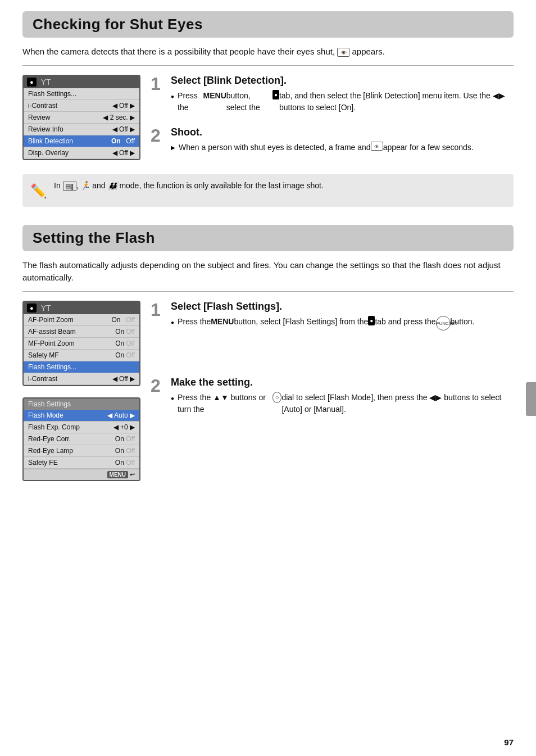 Image resolution: width=536 pixels, height=756 pixels. Describe the element at coordinates (268, 65) in the screenshot. I see `section1-rule` at that location.